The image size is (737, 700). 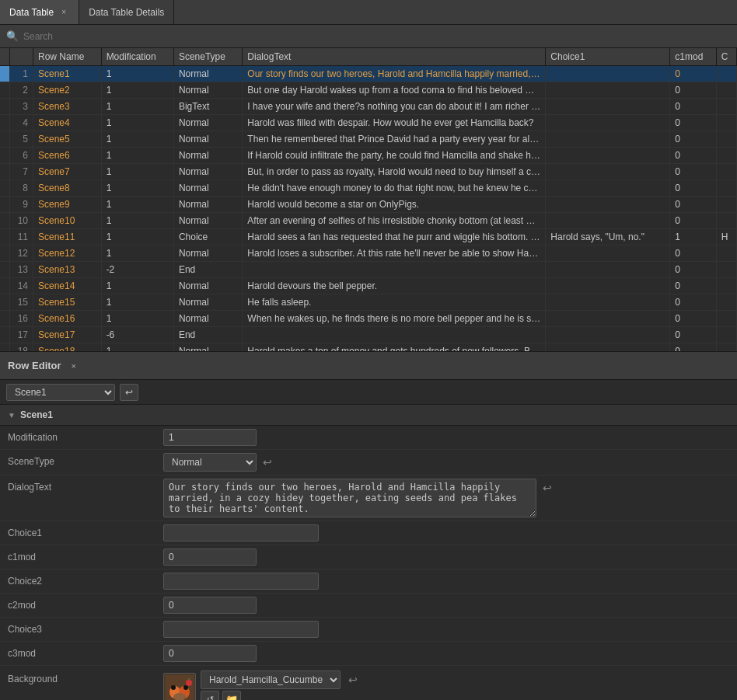 I want to click on reset-button: ↩, so click(x=129, y=392).